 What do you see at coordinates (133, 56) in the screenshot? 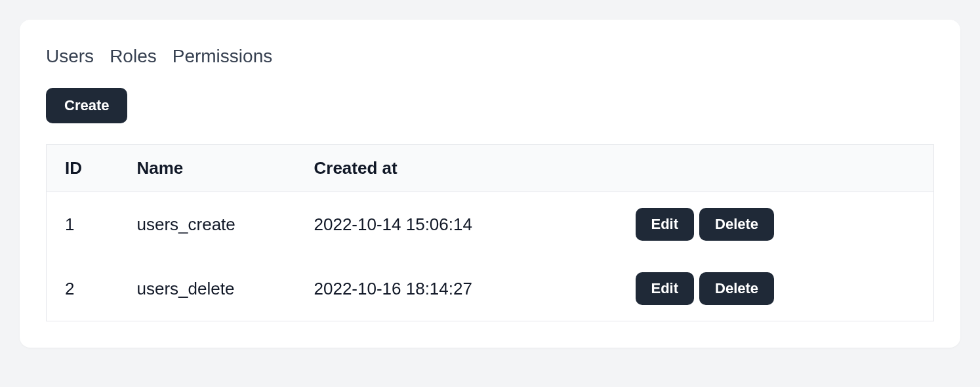
I see `tab-roles: Roles` at bounding box center [133, 56].